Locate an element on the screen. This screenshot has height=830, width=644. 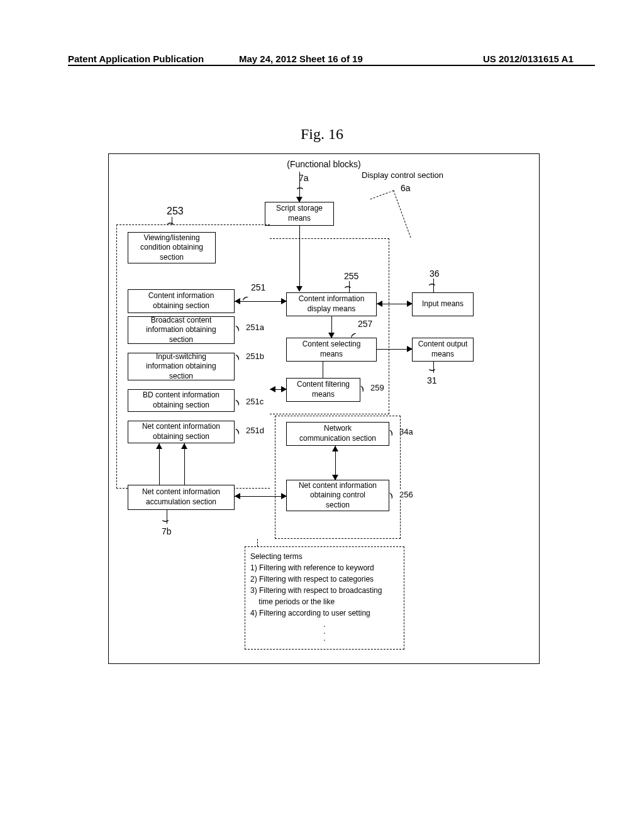
box-input-switching: Input-switching information obtaining se… is located at coordinates (181, 367).